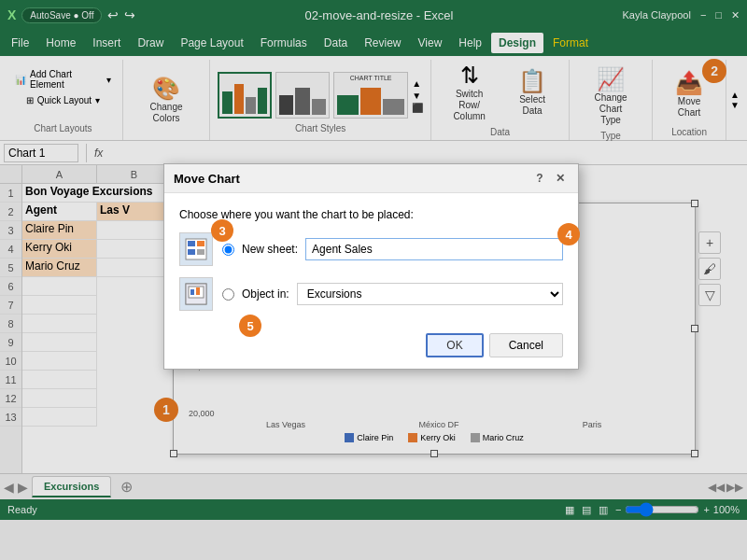 This screenshot has width=747, height=560. Describe the element at coordinates (97, 193) in the screenshot. I see `cell-a1: Bon Voyage Excursions` at that location.